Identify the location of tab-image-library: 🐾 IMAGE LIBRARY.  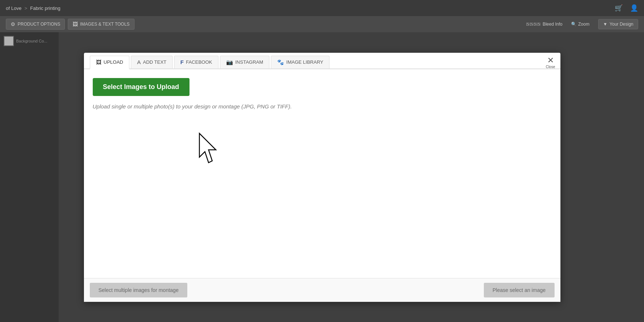
(300, 62).